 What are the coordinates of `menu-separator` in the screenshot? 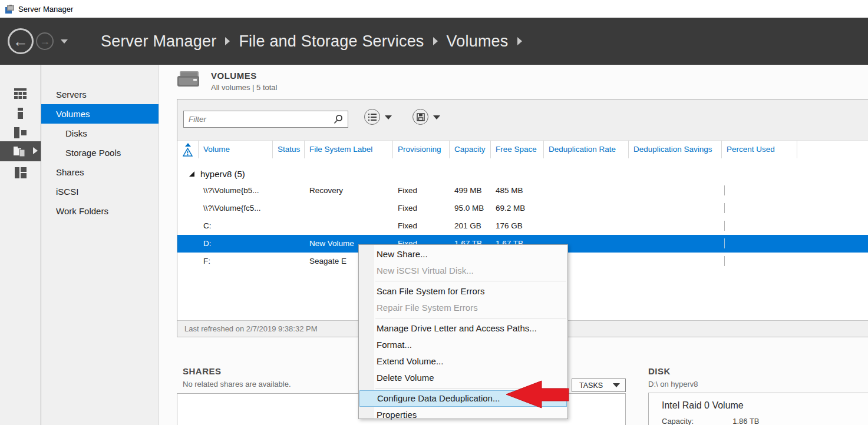 It's located at (471, 318).